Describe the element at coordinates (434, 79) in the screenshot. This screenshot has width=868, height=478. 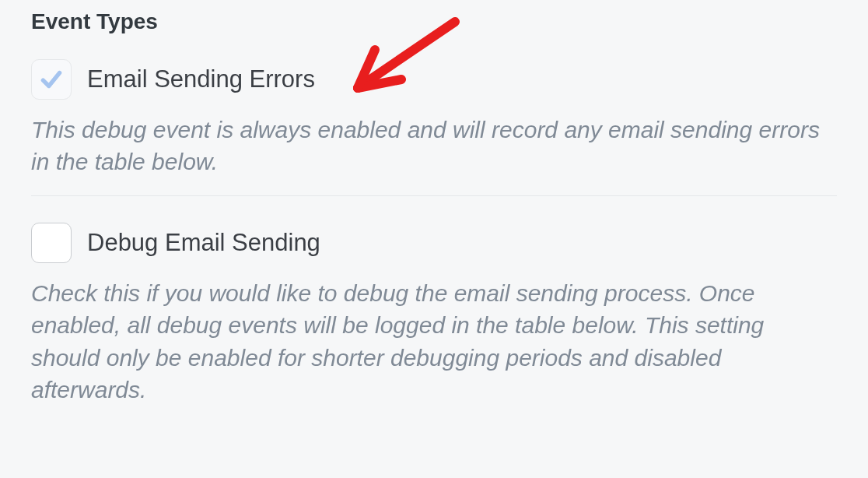
I see `option-email-errors: Email Sending Errors` at that location.